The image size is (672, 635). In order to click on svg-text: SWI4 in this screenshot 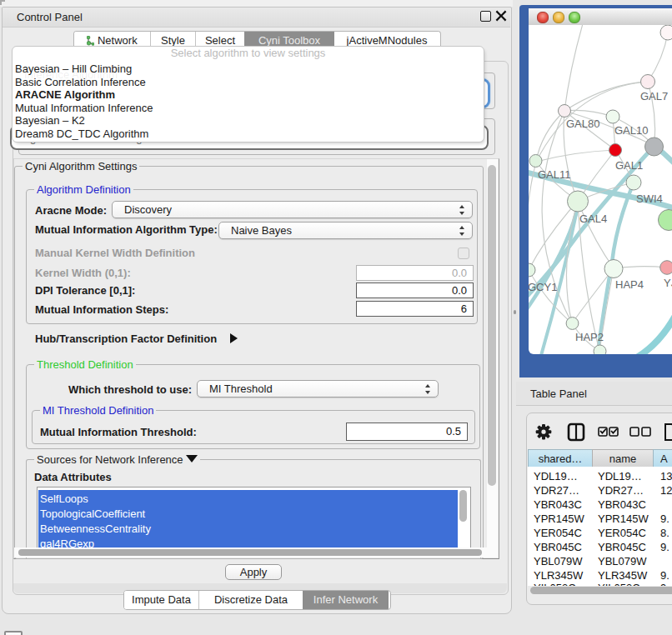, I will do `click(649, 198)`.